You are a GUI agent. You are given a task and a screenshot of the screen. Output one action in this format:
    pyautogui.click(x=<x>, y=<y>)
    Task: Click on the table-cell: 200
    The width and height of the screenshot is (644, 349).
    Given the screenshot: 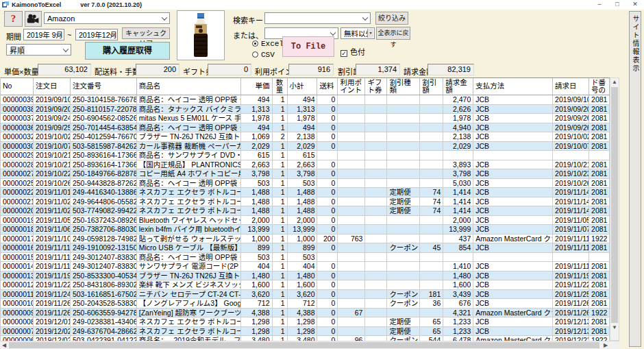 What is the action you would take?
    pyautogui.click(x=327, y=239)
    